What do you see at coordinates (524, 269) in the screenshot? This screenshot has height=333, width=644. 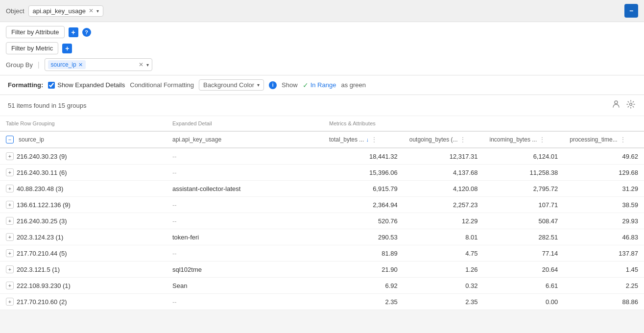 I see `cell-incoming-bytes: 20.64` at bounding box center [524, 269].